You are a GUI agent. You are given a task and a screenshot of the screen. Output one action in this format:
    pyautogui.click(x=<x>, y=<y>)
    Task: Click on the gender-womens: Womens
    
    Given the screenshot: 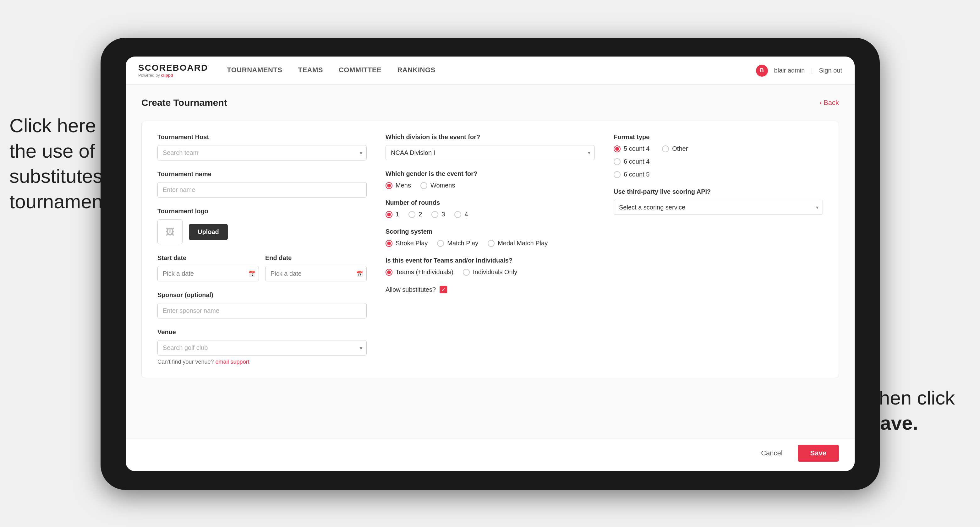 What is the action you would take?
    pyautogui.click(x=438, y=186)
    